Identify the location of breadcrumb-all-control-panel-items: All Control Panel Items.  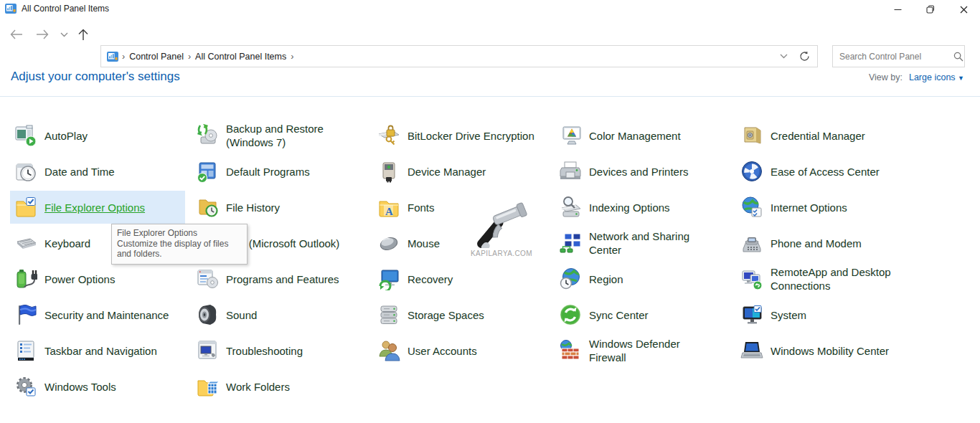
(241, 57).